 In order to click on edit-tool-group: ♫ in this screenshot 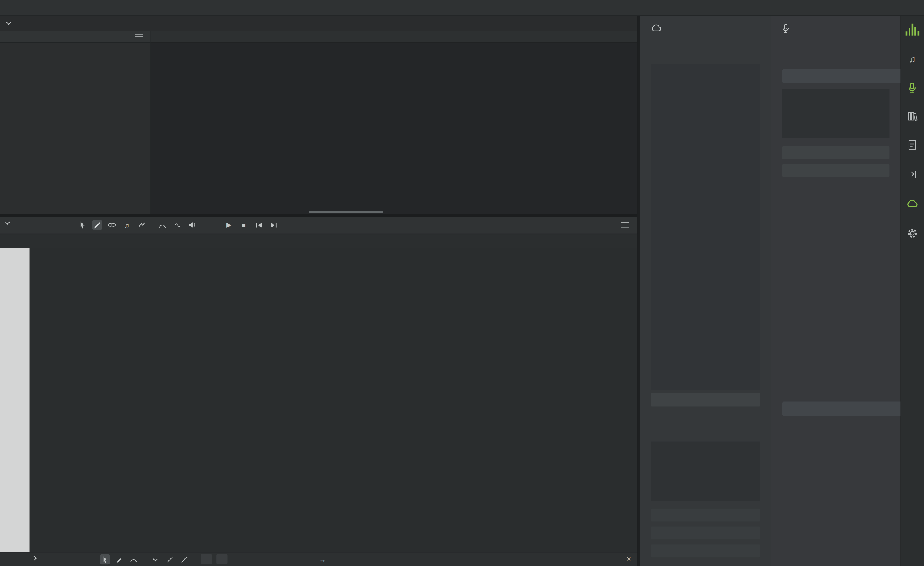, I will do `click(112, 225)`.